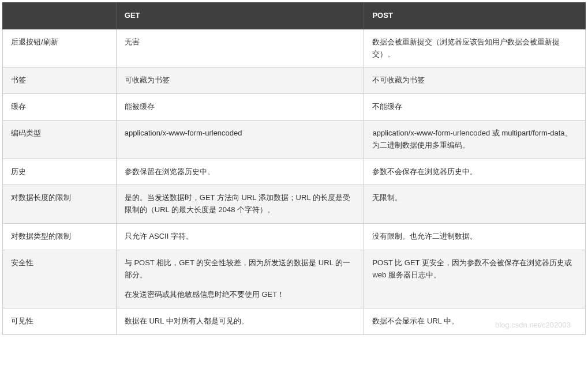  Describe the element at coordinates (240, 48) in the screenshot. I see `row-get: 无害` at that location.